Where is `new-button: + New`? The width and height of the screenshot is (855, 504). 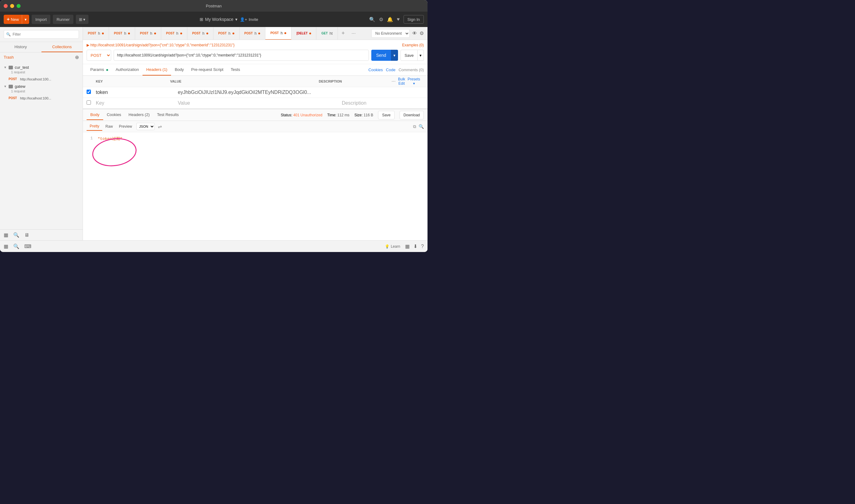 new-button: + New is located at coordinates (13, 19).